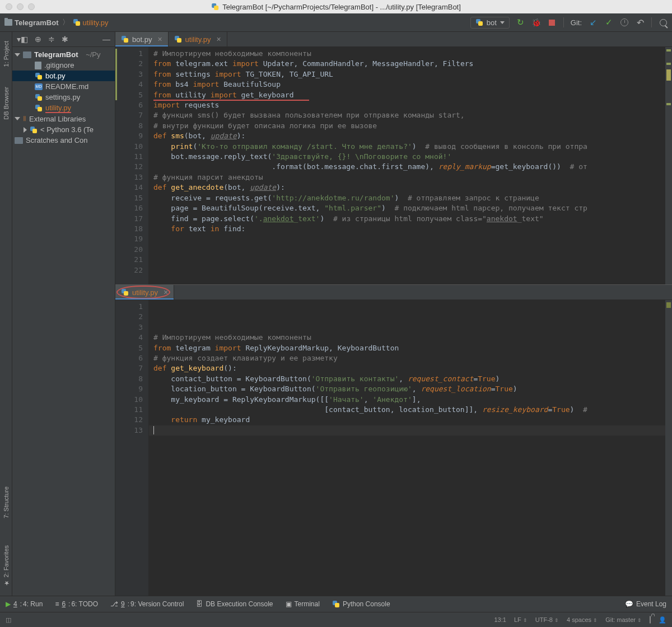  Describe the element at coordinates (64, 107) in the screenshot. I see `tree-file-utility: utility.py` at that location.